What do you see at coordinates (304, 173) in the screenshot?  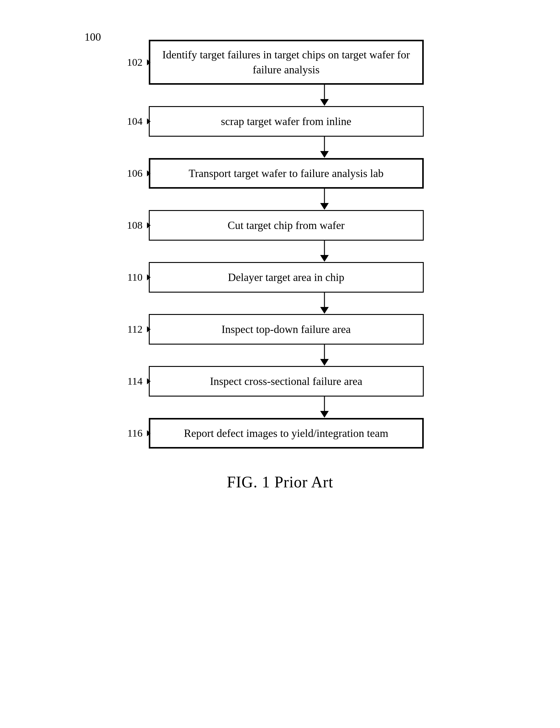 I see `step-row-step-106: 106Transport target wafer to failure ana…` at bounding box center [304, 173].